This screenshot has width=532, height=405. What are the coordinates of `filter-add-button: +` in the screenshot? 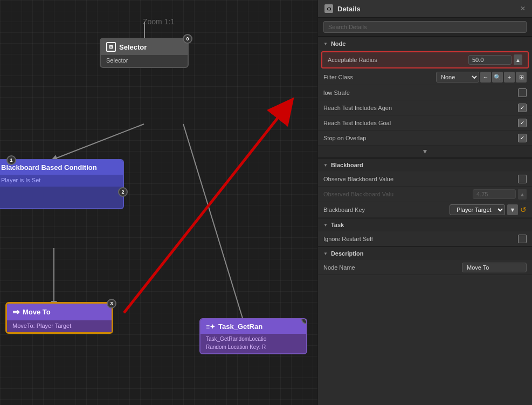 It's located at (509, 77).